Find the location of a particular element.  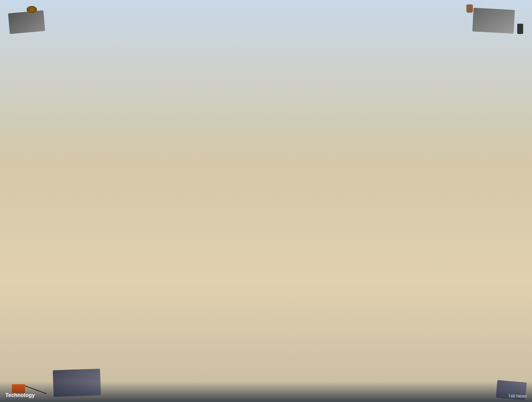

desk-bg-sm is located at coordinates (366, 84).